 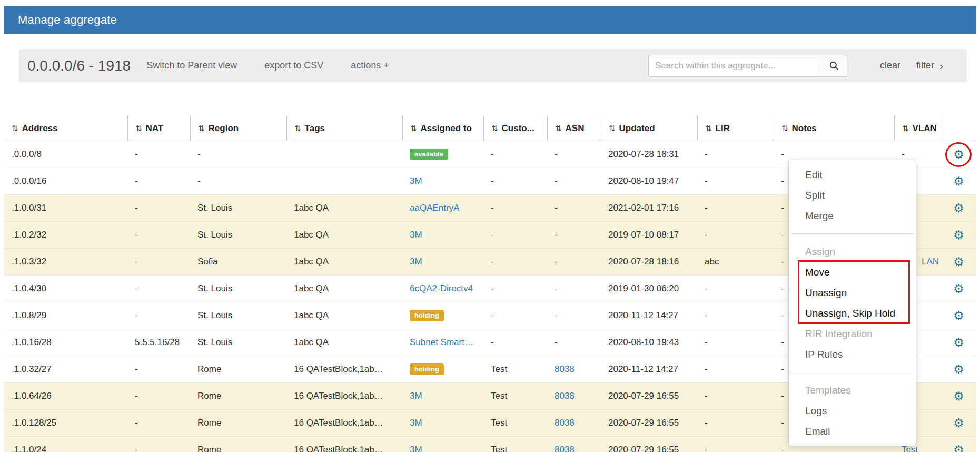 What do you see at coordinates (852, 390) in the screenshot?
I see `menu-item-templates: Templates` at bounding box center [852, 390].